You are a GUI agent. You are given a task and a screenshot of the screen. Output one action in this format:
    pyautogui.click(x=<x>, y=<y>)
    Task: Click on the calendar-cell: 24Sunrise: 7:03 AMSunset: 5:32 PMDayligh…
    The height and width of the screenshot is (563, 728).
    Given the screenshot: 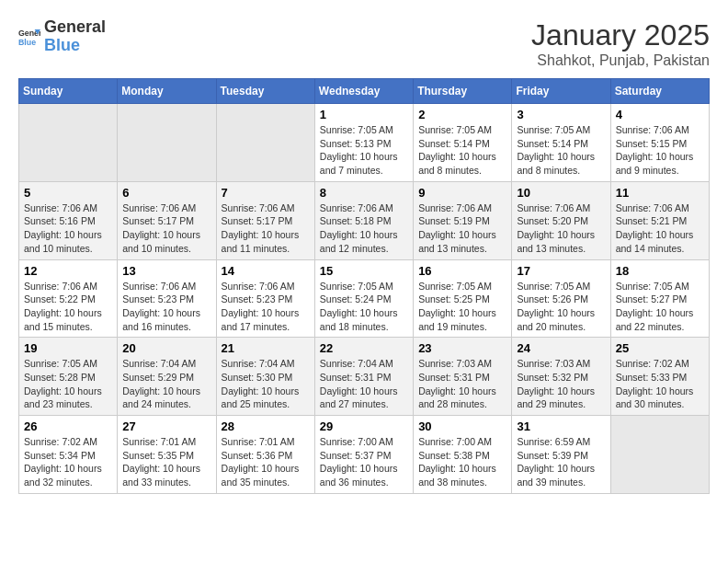 What is the action you would take?
    pyautogui.click(x=561, y=377)
    